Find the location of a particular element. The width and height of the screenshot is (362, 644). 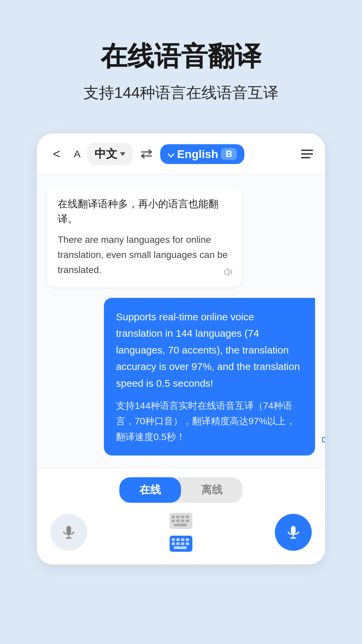

sent-text-english: Supports real-time online voice translat… is located at coordinates (209, 350).